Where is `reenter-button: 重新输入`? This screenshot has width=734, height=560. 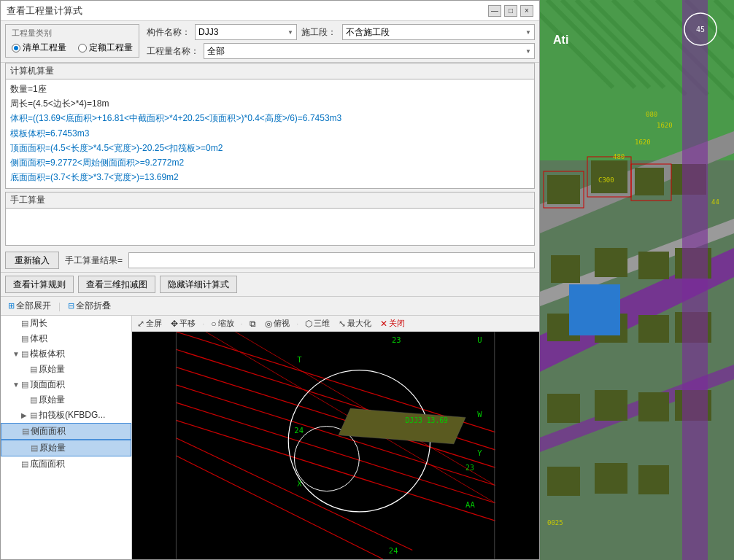 reenter-button: 重新输入 is located at coordinates (32, 260).